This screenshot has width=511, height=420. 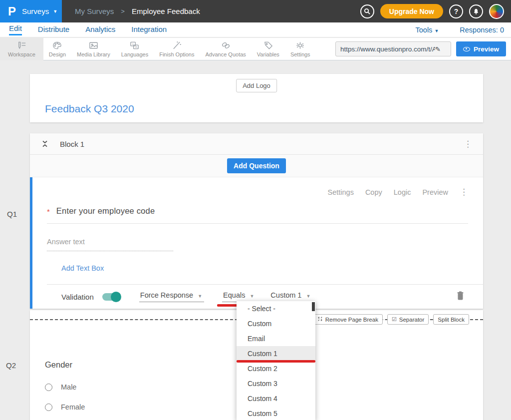 What do you see at coordinates (456, 11) in the screenshot?
I see `help-icon: ?` at bounding box center [456, 11].